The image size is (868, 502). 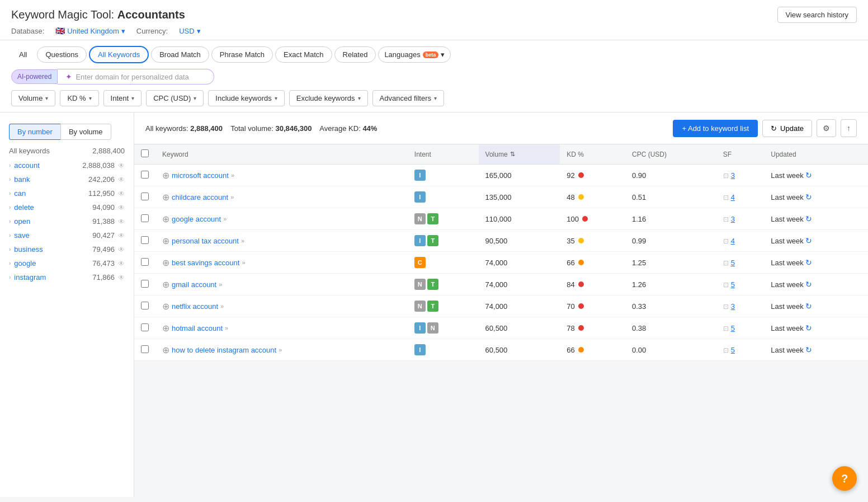 What do you see at coordinates (282, 263) in the screenshot?
I see `keyword-link: ⊕ best savings account »` at bounding box center [282, 263].